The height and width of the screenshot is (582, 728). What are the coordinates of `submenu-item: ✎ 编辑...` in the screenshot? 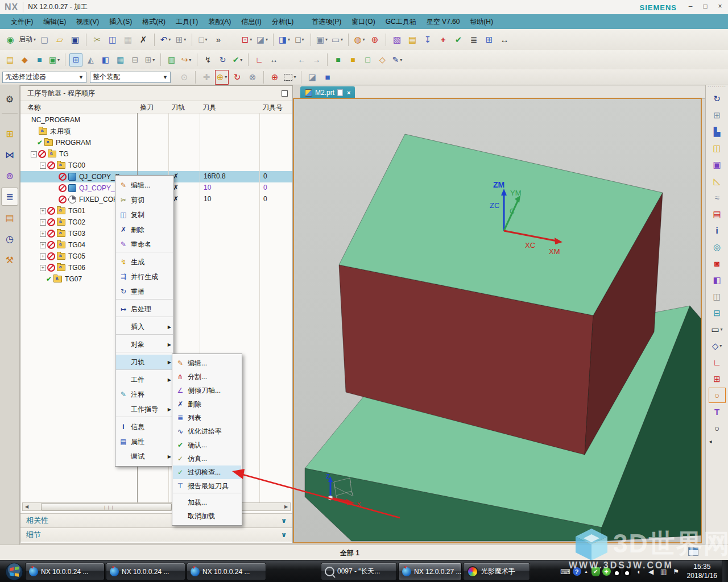 It's located at (207, 363).